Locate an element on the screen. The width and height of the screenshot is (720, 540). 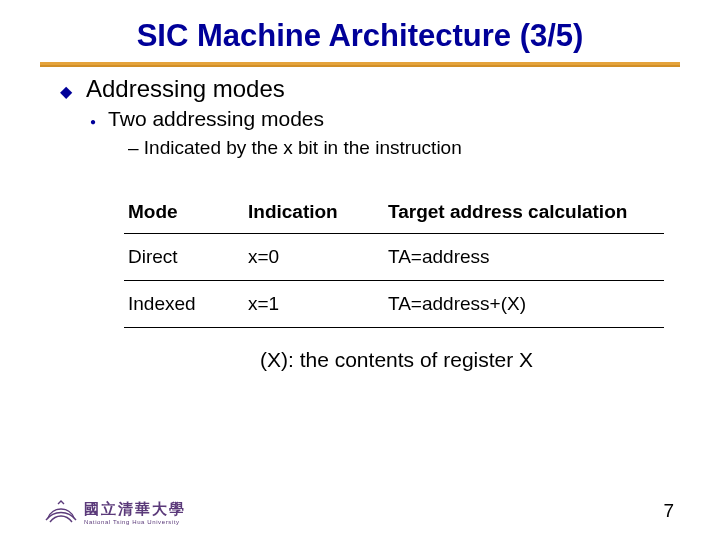
bullet-l2-text: Two addressing modes is located at coordinates (216, 119).